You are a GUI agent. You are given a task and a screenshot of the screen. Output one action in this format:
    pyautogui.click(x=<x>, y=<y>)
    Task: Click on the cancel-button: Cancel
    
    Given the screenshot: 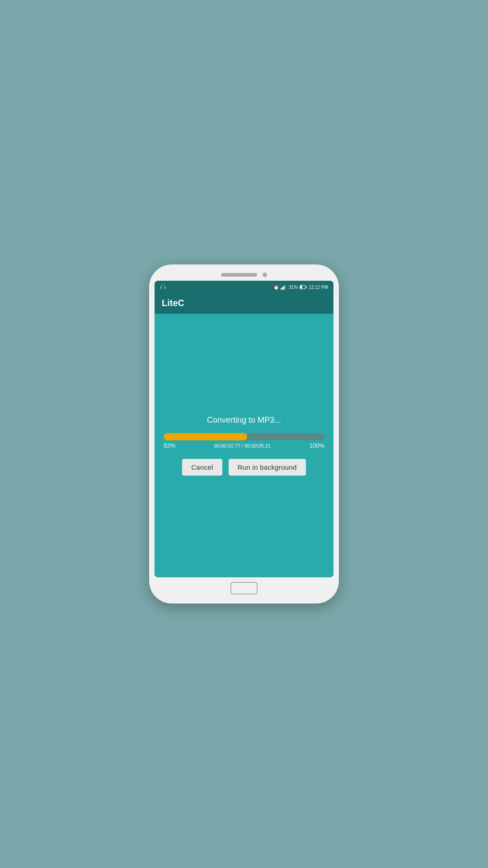 What is the action you would take?
    pyautogui.click(x=202, y=467)
    